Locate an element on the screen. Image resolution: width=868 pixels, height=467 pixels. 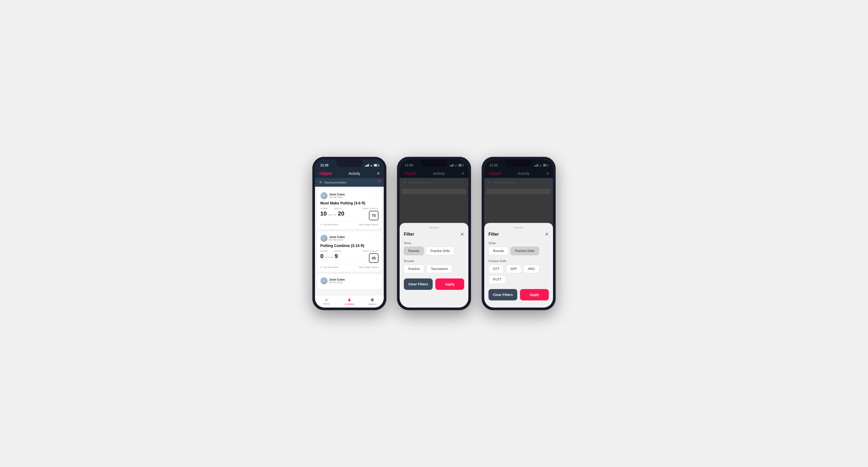
menu-icon: ≡ is located at coordinates (378, 174).